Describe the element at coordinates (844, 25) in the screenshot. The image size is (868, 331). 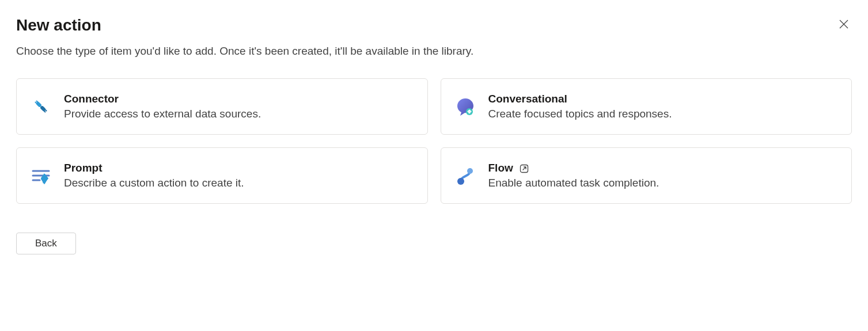
I see `close-icon` at that location.